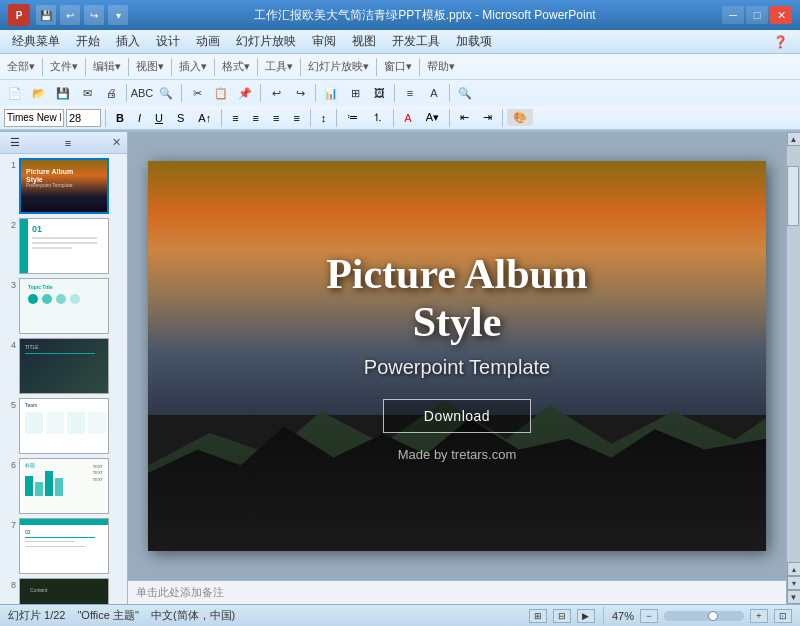  Describe the element at coordinates (87, 93) in the screenshot. I see `email-btn: ✉` at that location.